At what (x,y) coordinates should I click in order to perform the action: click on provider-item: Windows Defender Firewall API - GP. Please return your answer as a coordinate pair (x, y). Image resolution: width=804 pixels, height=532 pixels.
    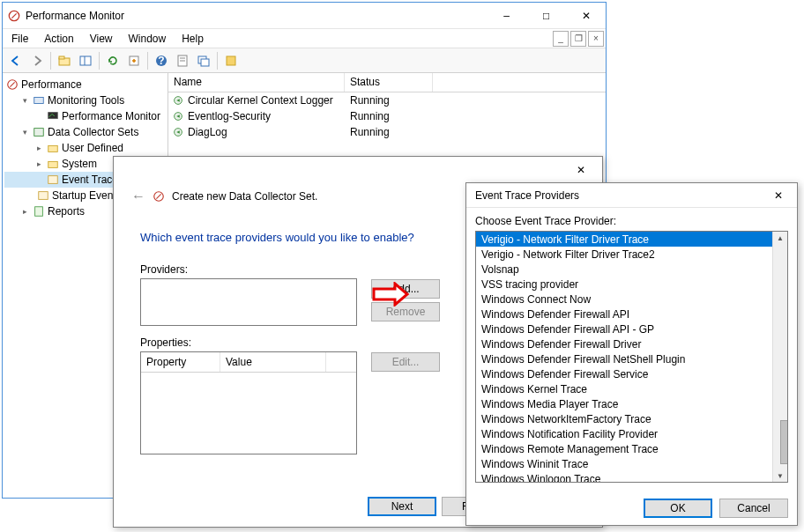
    Looking at the image, I should click on (631, 329).